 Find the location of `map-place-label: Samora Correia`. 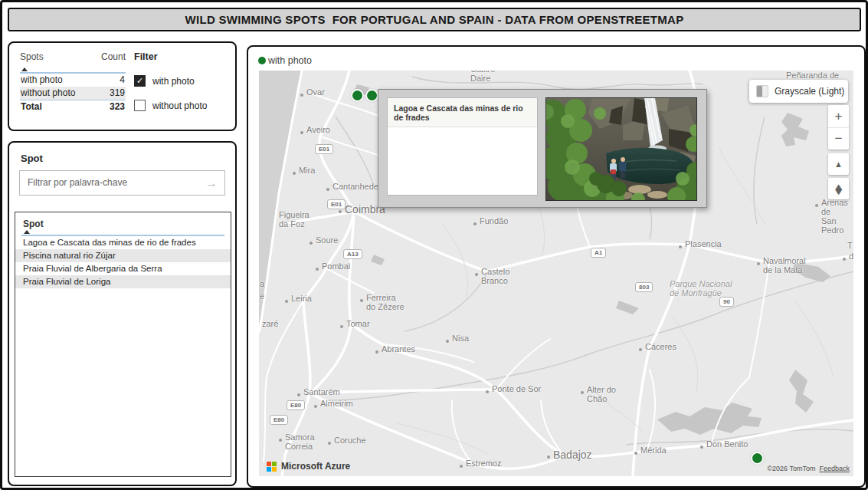

map-place-label: Samora Correia is located at coordinates (300, 442).